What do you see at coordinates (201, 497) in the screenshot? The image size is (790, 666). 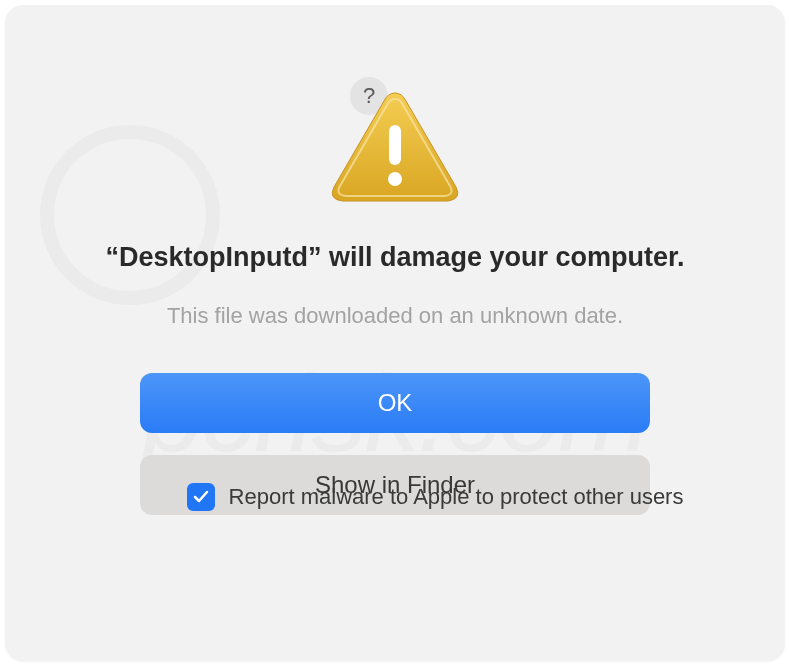 I see `report-malware-checkbox` at bounding box center [201, 497].